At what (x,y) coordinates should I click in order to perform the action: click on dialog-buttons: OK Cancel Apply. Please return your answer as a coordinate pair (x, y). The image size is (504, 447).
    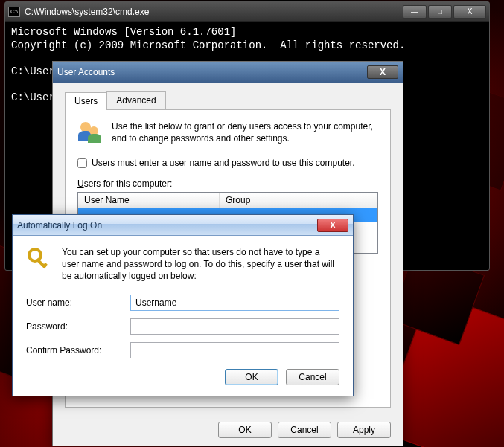
    Looking at the image, I should click on (228, 430).